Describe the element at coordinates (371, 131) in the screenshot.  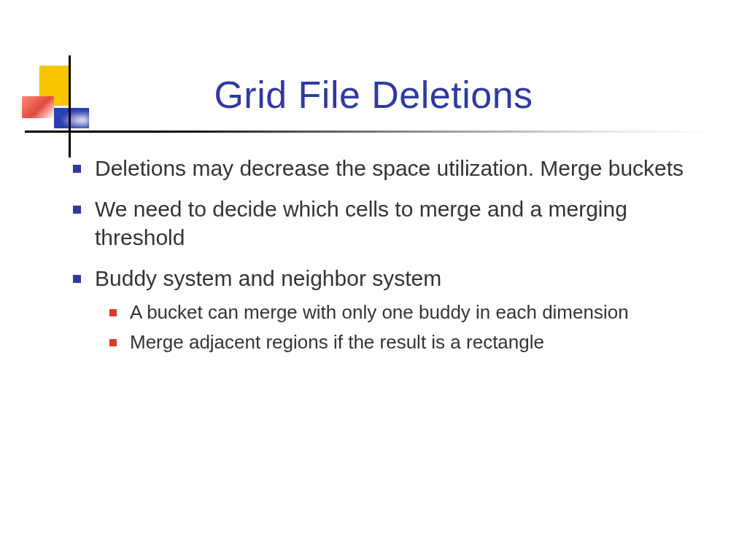
I see `title-underline` at that location.